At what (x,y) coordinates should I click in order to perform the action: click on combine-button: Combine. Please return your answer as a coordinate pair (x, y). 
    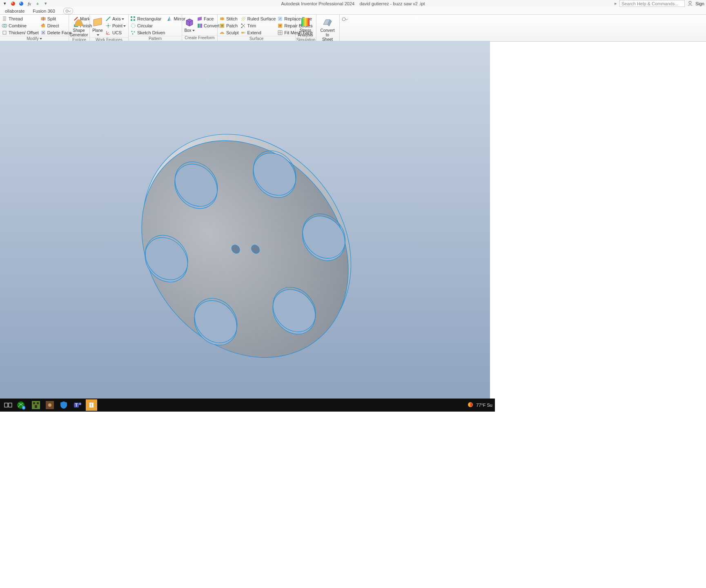
    Looking at the image, I should click on (20, 26).